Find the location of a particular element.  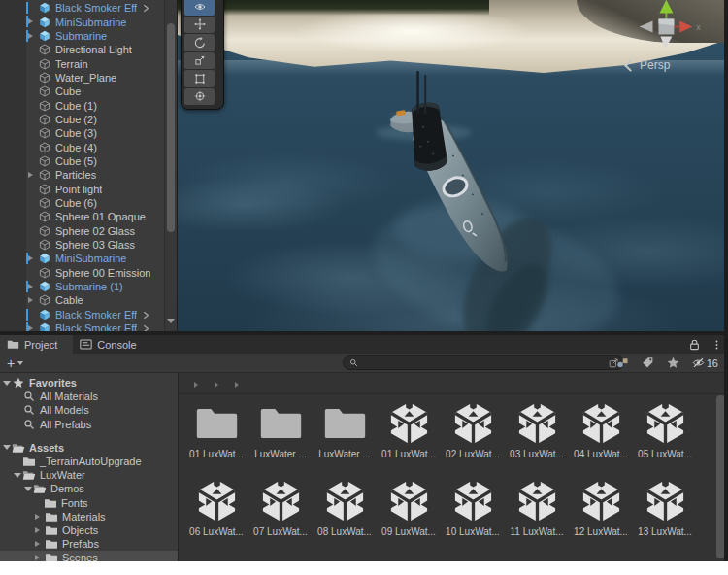

filter-by-type-icon is located at coordinates (623, 363).